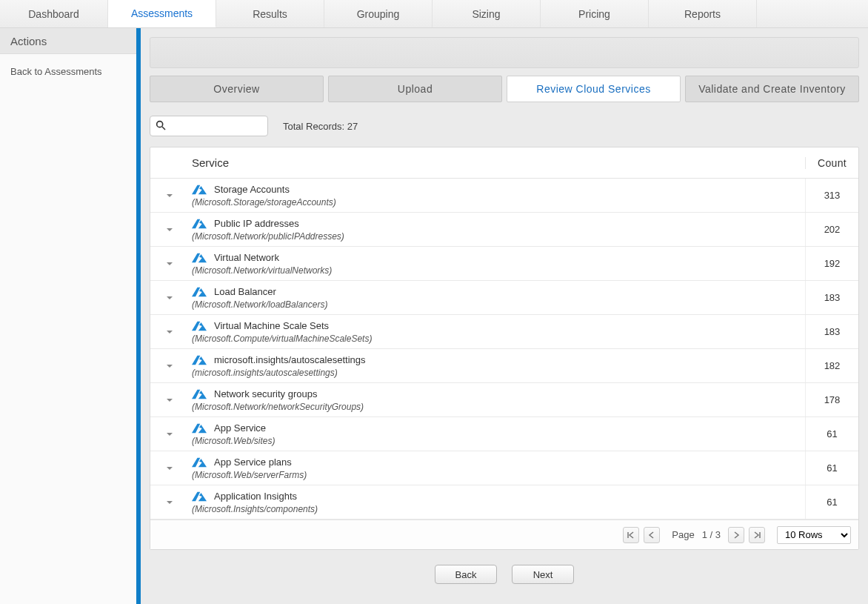 The height and width of the screenshot is (604, 868). Describe the element at coordinates (543, 574) in the screenshot. I see `next-button: Next` at that location.